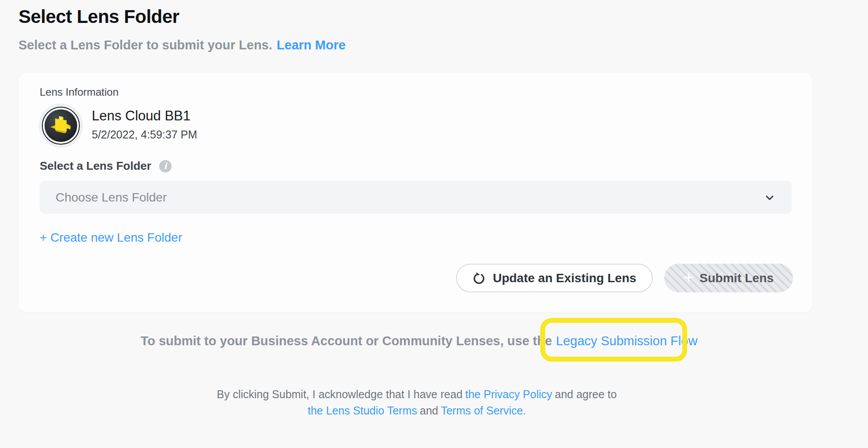 The width and height of the screenshot is (868, 448). What do you see at coordinates (362, 411) in the screenshot?
I see `lens-studio-terms-link: the Lens Studio Terms` at bounding box center [362, 411].